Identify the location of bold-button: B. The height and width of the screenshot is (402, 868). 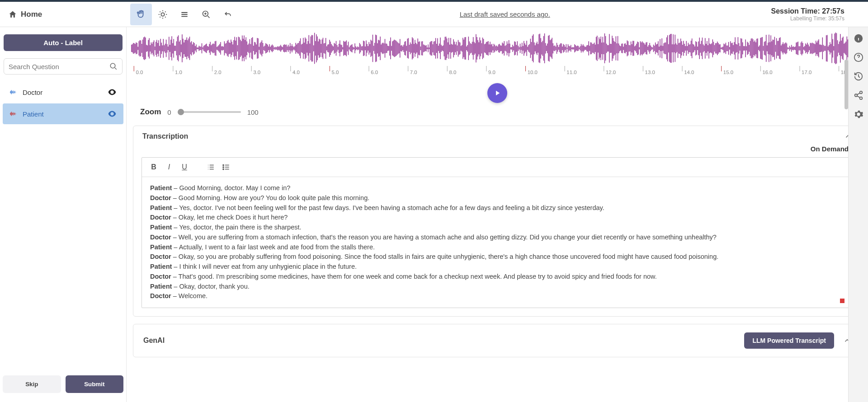
(154, 167).